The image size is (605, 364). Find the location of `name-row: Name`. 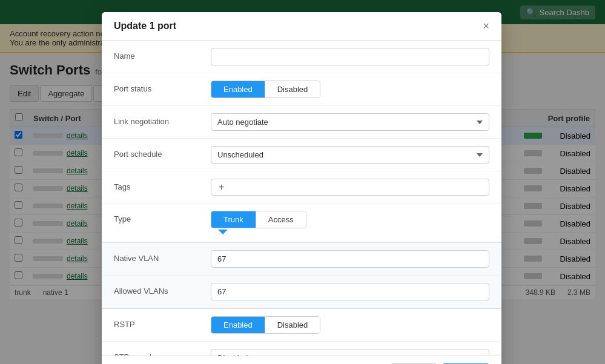

name-row: Name is located at coordinates (302, 57).